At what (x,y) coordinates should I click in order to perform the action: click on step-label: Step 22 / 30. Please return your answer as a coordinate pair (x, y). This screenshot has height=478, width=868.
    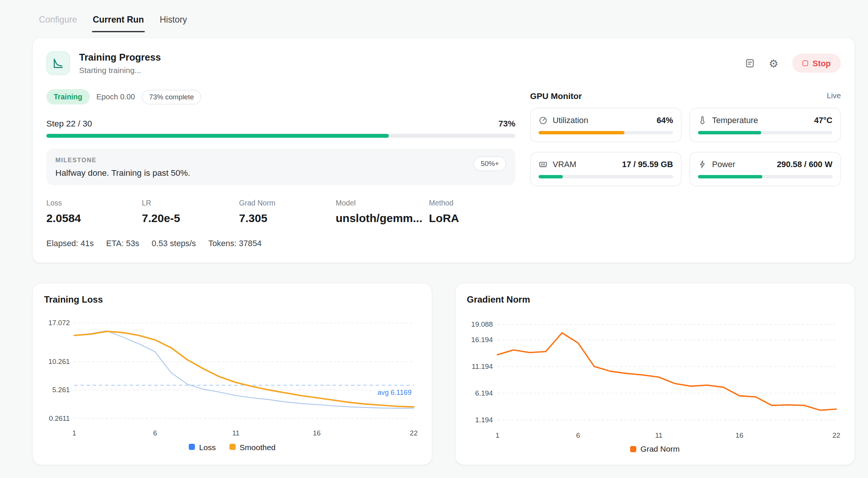
    Looking at the image, I should click on (69, 123).